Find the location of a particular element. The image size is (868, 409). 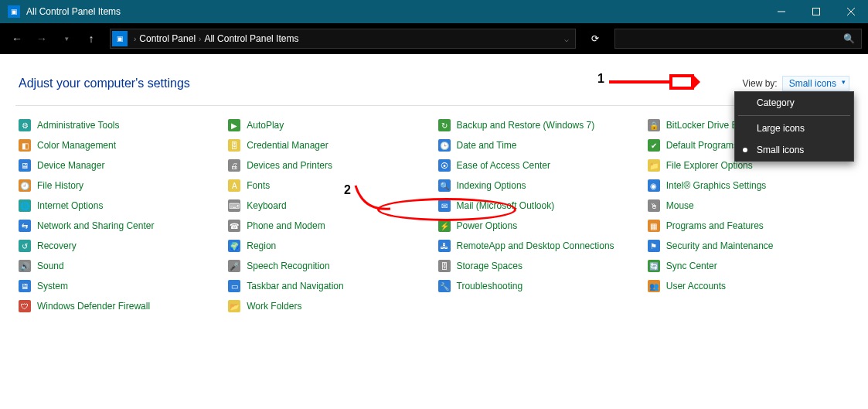

item-color-management: ◧Color Management is located at coordinates (119, 145).